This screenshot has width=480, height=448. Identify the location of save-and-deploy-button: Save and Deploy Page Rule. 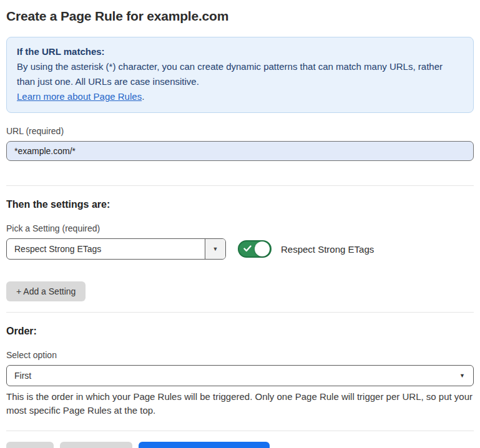
(204, 445).